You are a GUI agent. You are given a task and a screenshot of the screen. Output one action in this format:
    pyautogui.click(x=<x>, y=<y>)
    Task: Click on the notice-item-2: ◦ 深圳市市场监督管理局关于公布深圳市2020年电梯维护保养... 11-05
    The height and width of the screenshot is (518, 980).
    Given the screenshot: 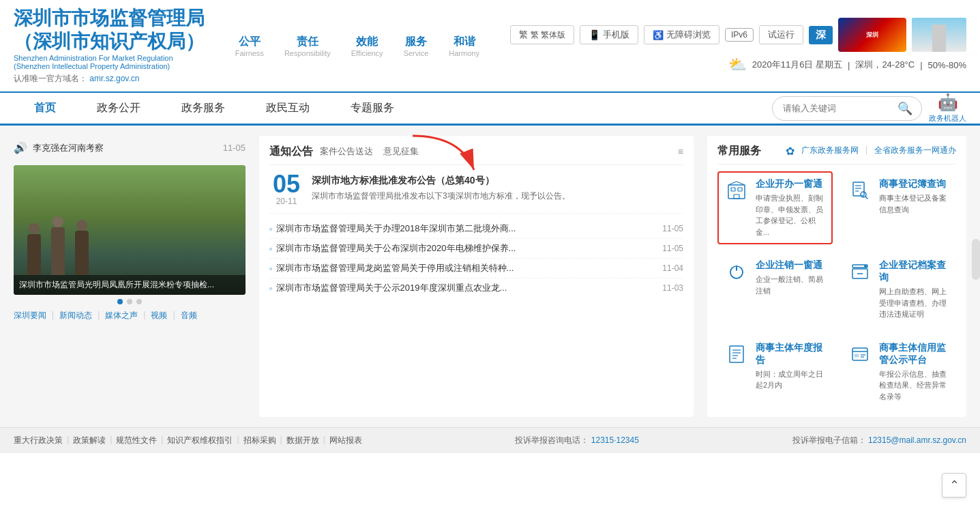 What is the action you would take?
    pyautogui.click(x=476, y=248)
    